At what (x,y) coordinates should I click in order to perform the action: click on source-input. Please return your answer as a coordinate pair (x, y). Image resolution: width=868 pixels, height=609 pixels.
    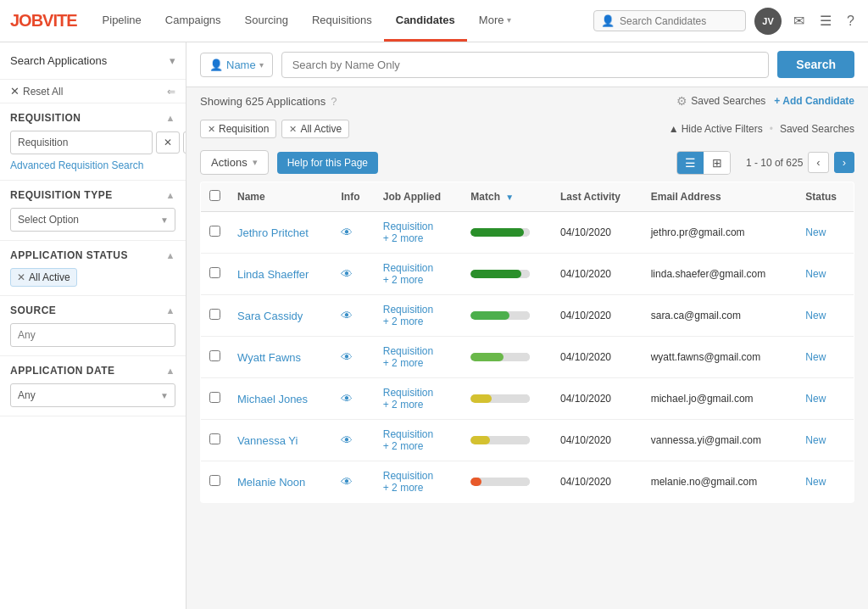
    Looking at the image, I should click on (93, 335).